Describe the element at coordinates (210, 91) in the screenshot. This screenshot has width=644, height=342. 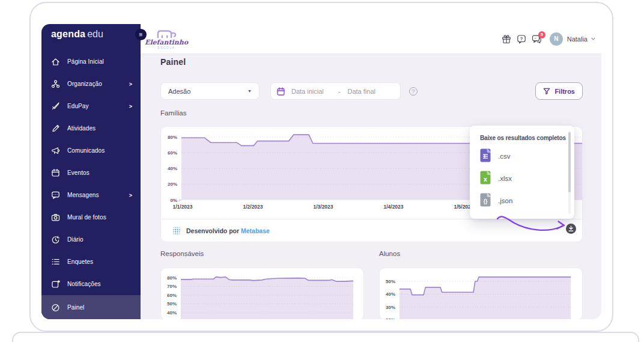
I see `metric-select: Adesão ▼` at that location.